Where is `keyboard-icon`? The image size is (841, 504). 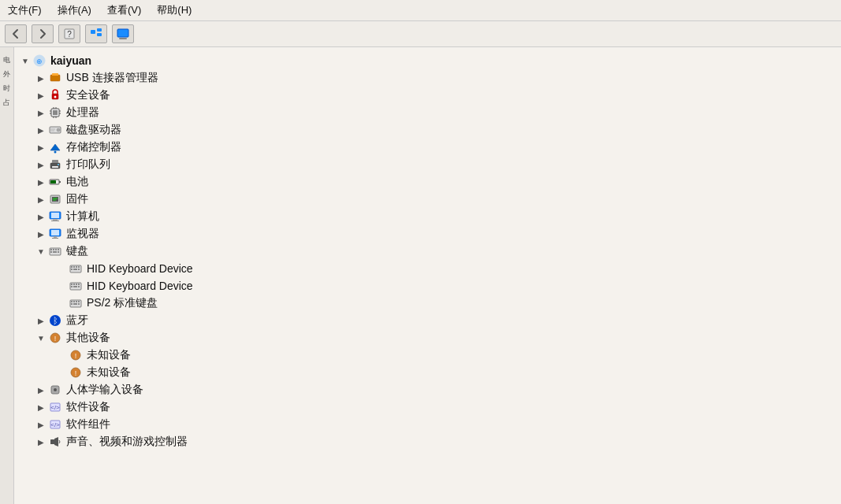 keyboard-icon is located at coordinates (55, 251).